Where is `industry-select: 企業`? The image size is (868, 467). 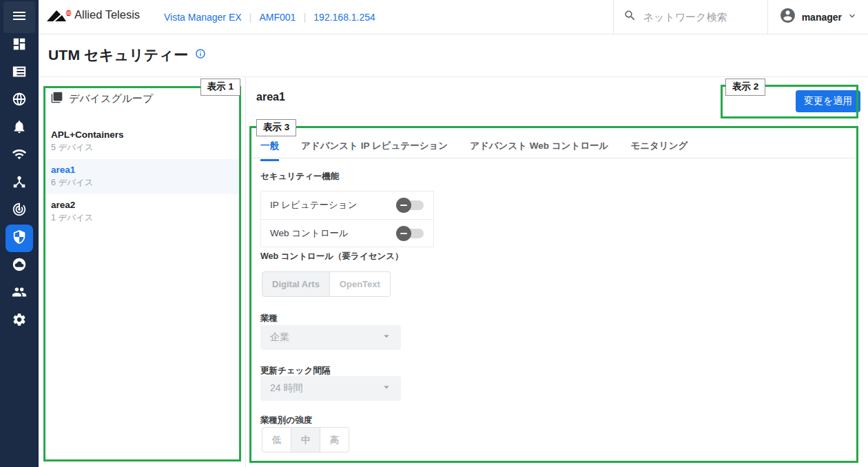 industry-select: 企業 is located at coordinates (331, 338).